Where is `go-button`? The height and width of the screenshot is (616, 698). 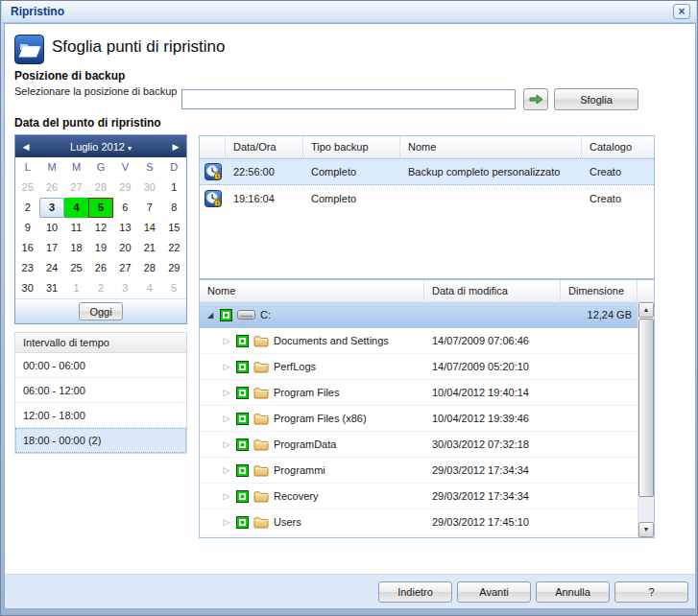
go-button is located at coordinates (536, 100).